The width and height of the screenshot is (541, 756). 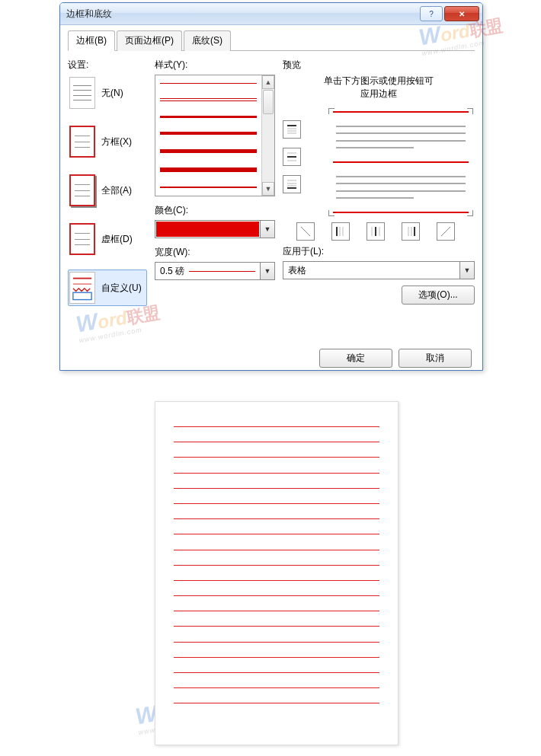 I want to click on tab-page-border: 页面边框(P), so click(x=149, y=41).